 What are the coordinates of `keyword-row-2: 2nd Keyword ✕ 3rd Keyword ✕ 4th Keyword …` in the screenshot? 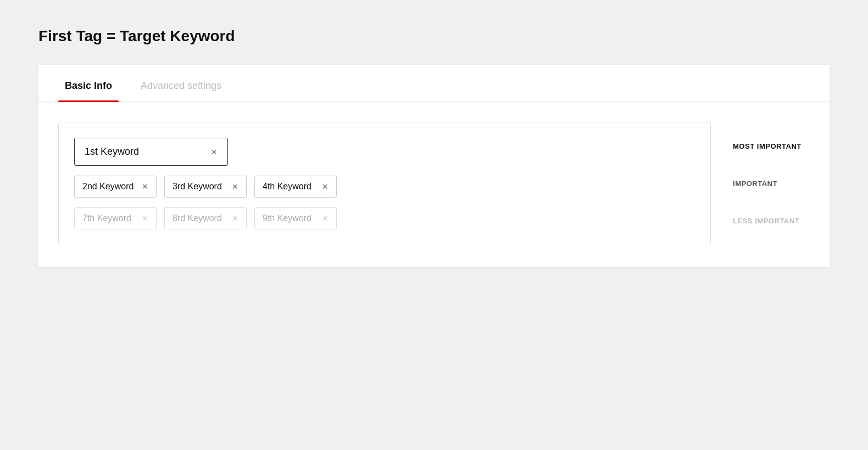 It's located at (385, 187).